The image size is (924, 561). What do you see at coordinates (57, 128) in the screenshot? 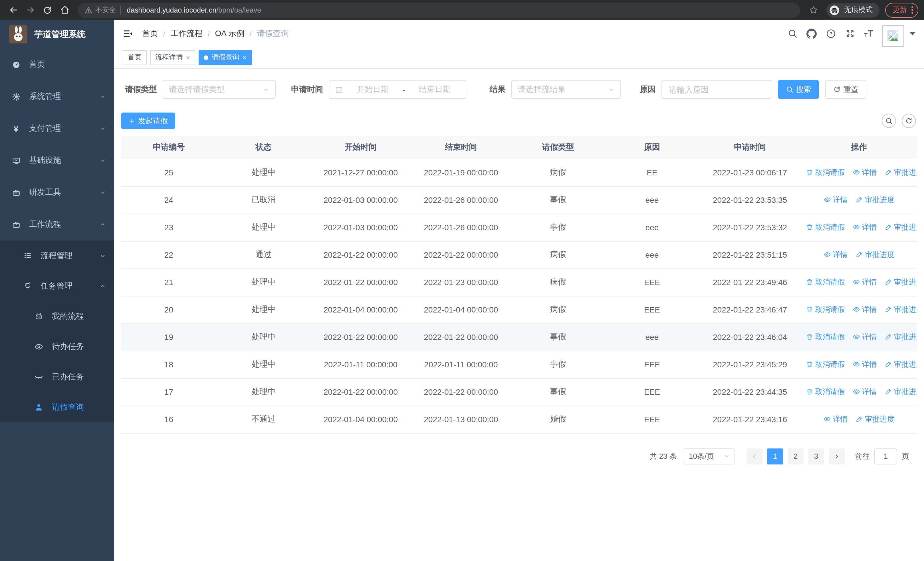
I see `sidebar-item-payment: ¥ 支付管理` at bounding box center [57, 128].